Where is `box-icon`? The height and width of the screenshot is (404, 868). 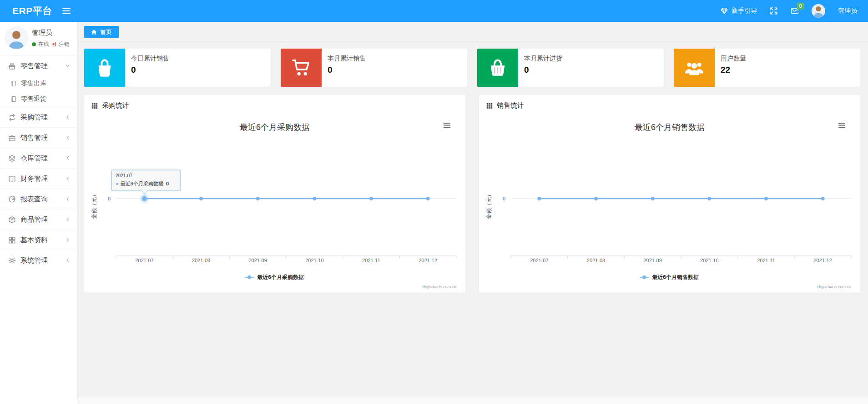
box-icon is located at coordinates (12, 220).